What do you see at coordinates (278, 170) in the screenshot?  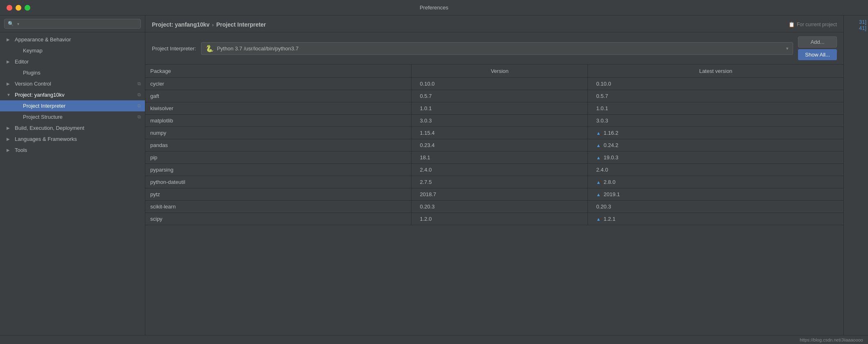 I see `package-name: pyparsing` at bounding box center [278, 170].